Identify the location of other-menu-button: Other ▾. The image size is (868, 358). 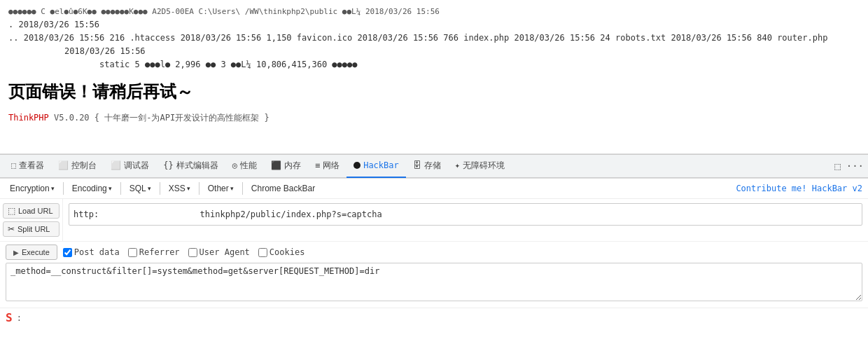
(221, 188).